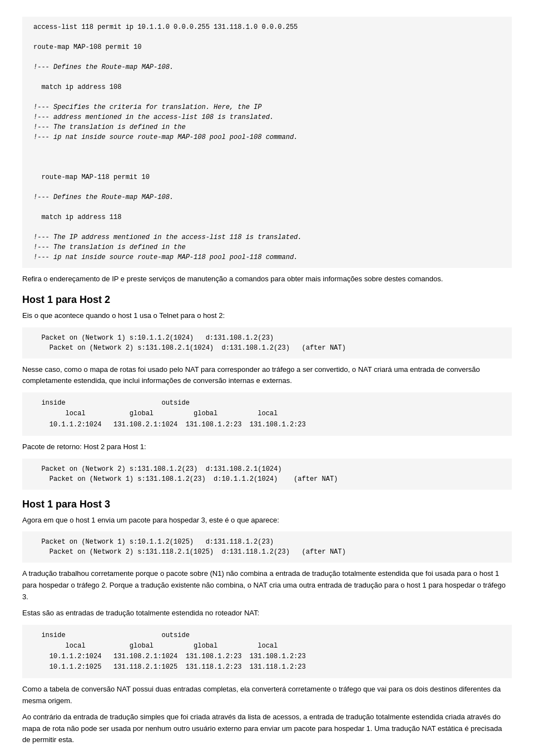  I want to click on host1-host2-heading: Host 1 para Host 2, so click(267, 300).